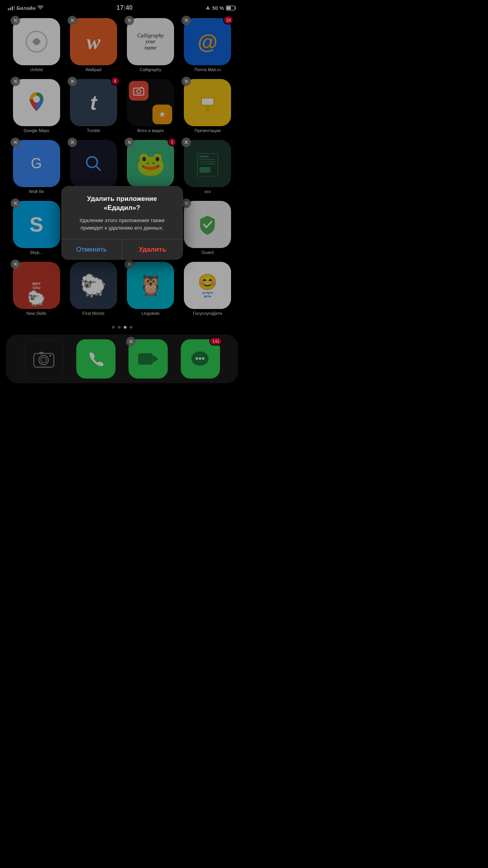  Describe the element at coordinates (72, 142) in the screenshot. I see `delete-btn-search: ✕` at that location.